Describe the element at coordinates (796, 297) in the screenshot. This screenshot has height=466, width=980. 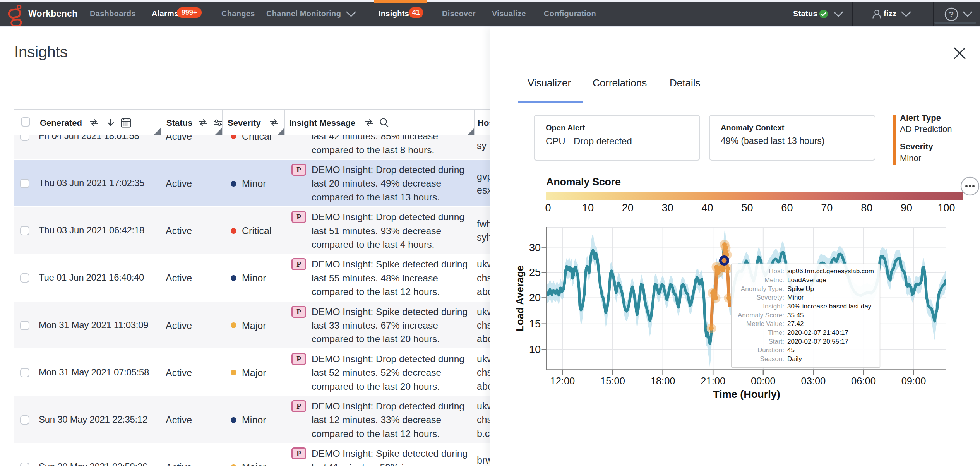
I see `svg-text: Minor` at that location.